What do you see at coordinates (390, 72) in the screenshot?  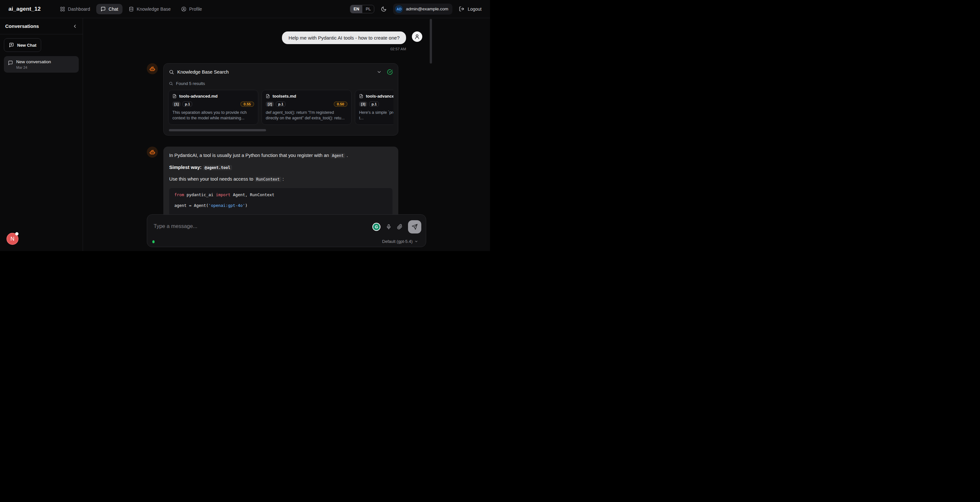 I see `success-check-icon` at bounding box center [390, 72].